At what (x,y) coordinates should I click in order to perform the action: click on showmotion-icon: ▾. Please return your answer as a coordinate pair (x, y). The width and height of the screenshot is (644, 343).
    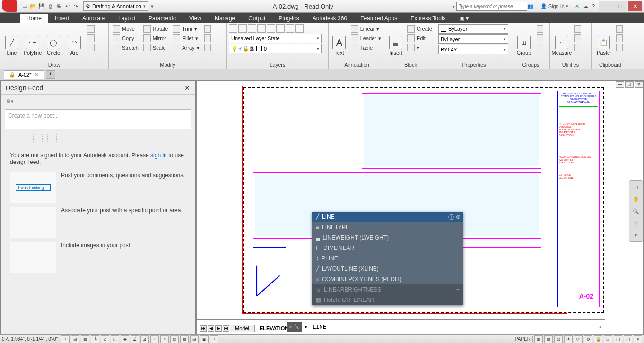
    Looking at the image, I should click on (636, 235).